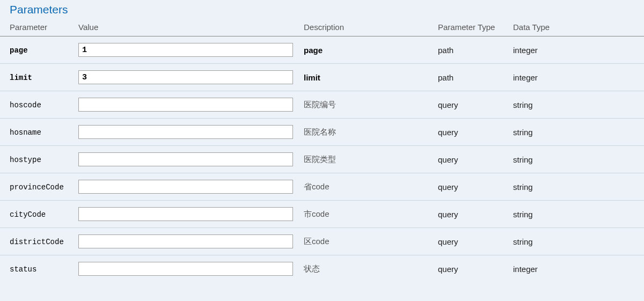 This screenshot has height=301, width=644. I want to click on table-row: status状态queryinteger, so click(322, 269).